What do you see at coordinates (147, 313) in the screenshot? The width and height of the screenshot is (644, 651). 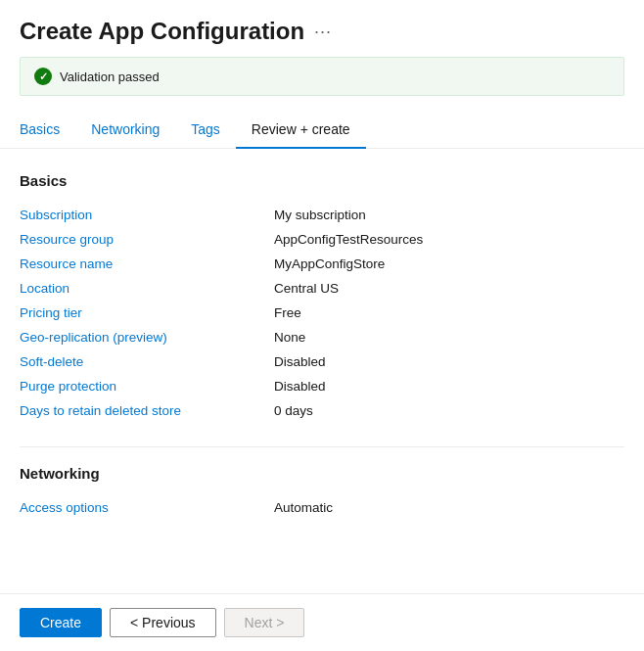 I see `field-label-pricing-tier: Pricing tier` at bounding box center [147, 313].